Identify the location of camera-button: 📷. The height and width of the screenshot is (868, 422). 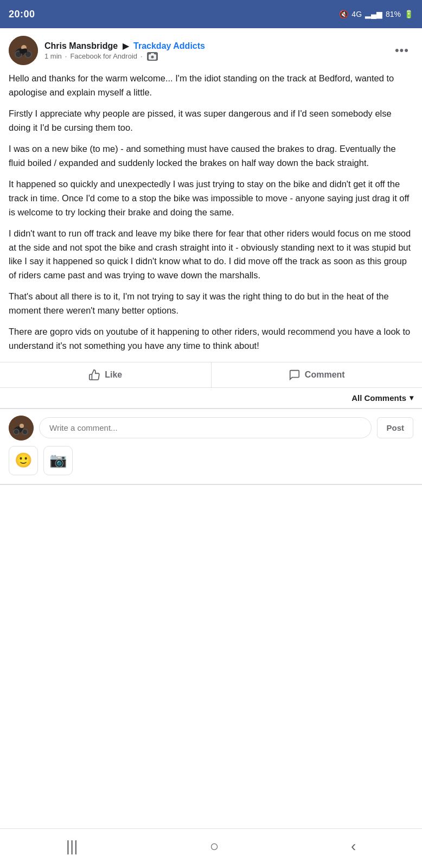
(58, 461).